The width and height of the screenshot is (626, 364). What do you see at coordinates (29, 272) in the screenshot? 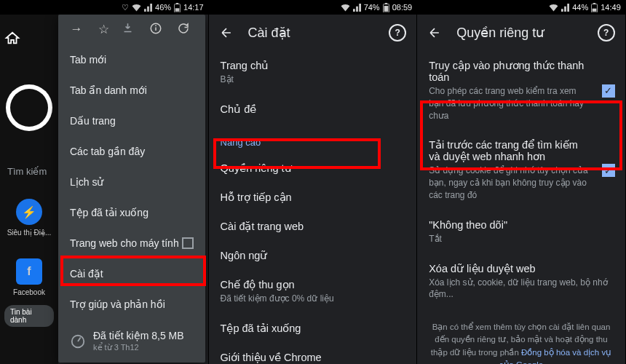
I see `facebook-icon: f` at bounding box center [29, 272].